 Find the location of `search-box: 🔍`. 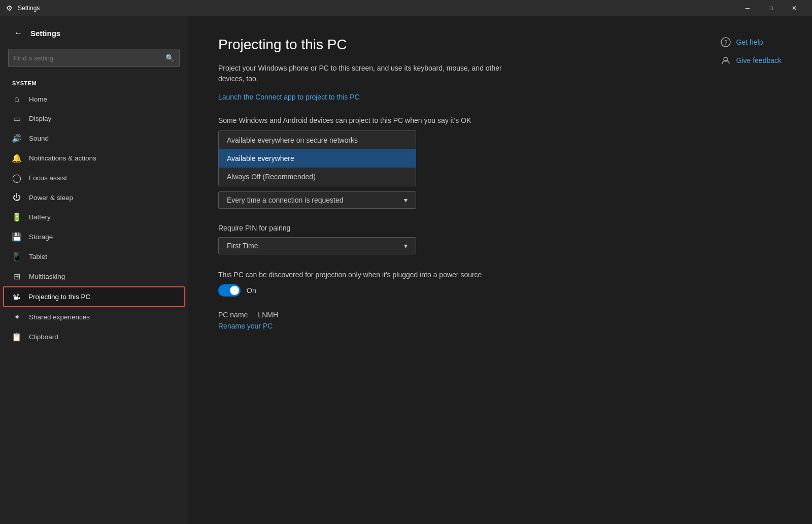

search-box: 🔍 is located at coordinates (94, 58).